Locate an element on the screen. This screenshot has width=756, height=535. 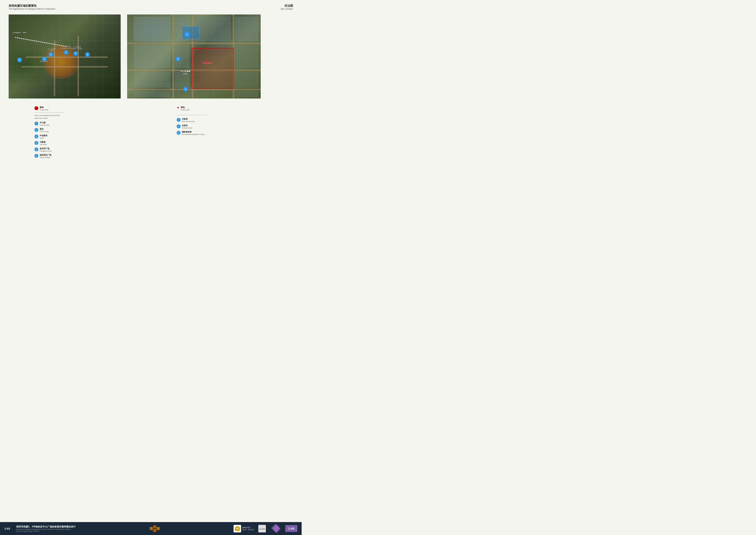
legend-item-4-text: 万象城 The MixC is located at coordinates (43, 143).